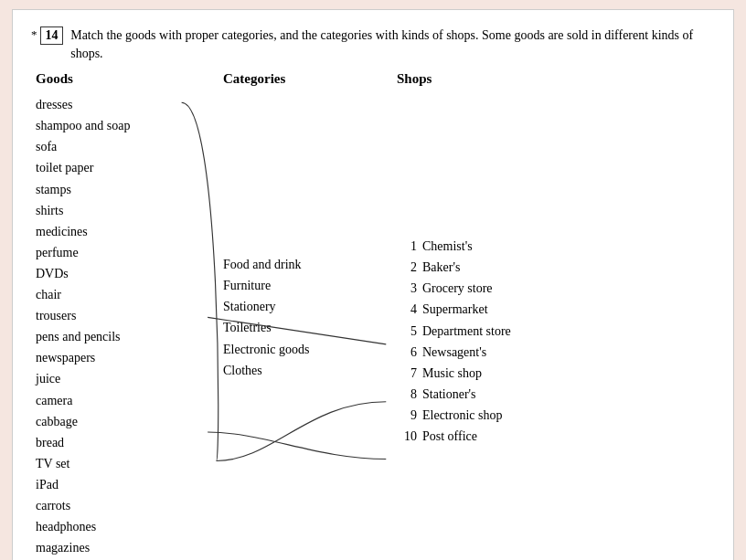 This screenshot has width=746, height=560. I want to click on shop-number: 2, so click(407, 267).